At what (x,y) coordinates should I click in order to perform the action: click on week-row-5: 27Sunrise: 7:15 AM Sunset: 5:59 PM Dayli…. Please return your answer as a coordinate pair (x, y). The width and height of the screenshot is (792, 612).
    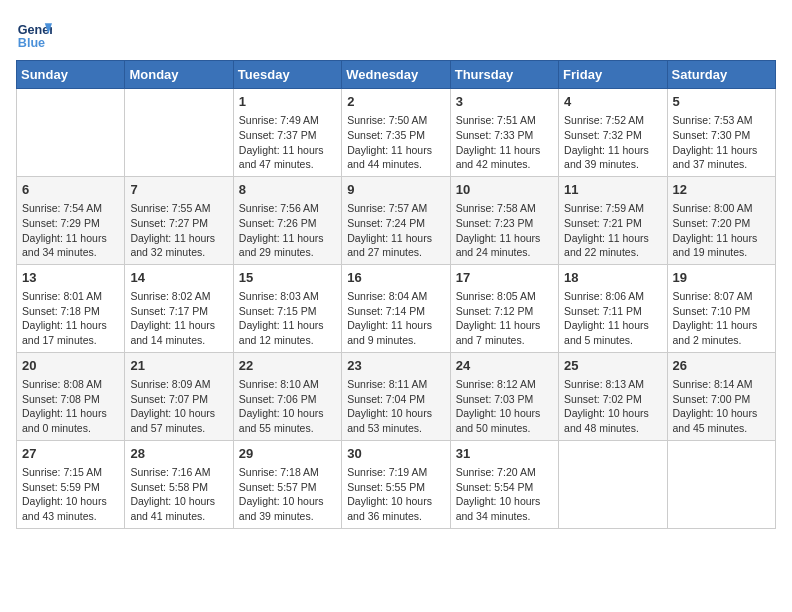
    Looking at the image, I should click on (396, 484).